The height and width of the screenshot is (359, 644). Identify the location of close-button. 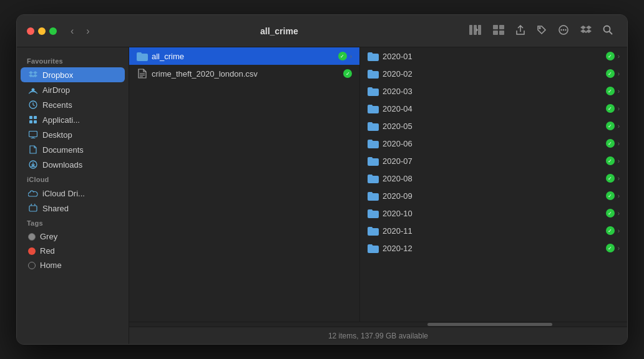
(31, 31).